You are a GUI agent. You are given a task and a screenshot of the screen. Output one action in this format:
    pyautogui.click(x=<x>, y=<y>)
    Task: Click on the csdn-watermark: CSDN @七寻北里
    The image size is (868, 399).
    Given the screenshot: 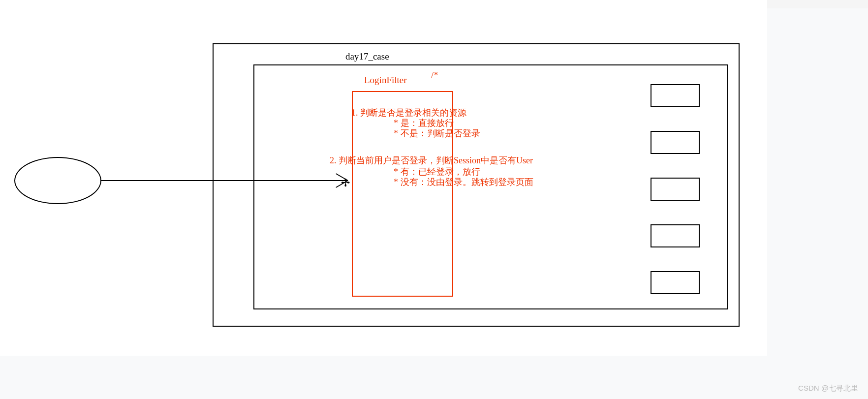 What is the action you would take?
    pyautogui.click(x=828, y=389)
    